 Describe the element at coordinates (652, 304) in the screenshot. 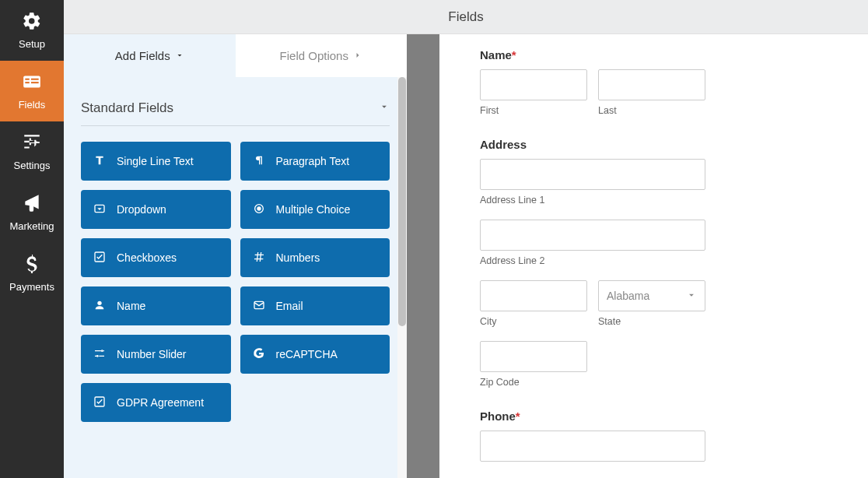

I see `state-col: Alabama State` at that location.